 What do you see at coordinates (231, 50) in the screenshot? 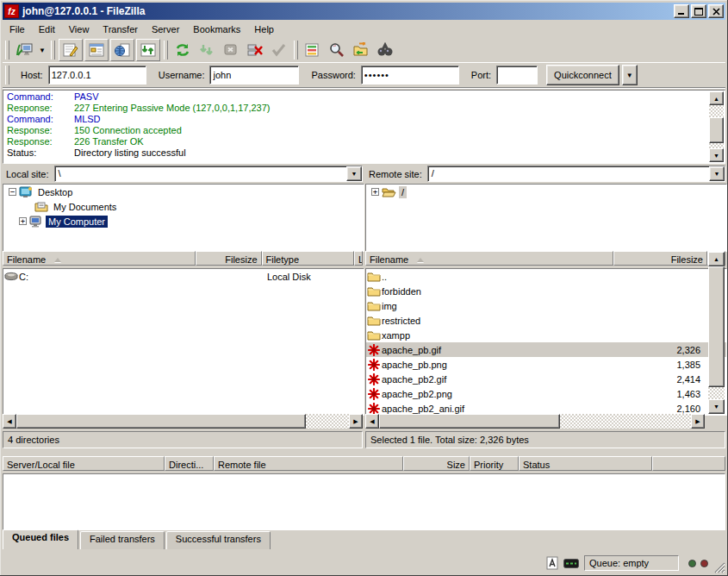
I see `cancel-button` at bounding box center [231, 50].